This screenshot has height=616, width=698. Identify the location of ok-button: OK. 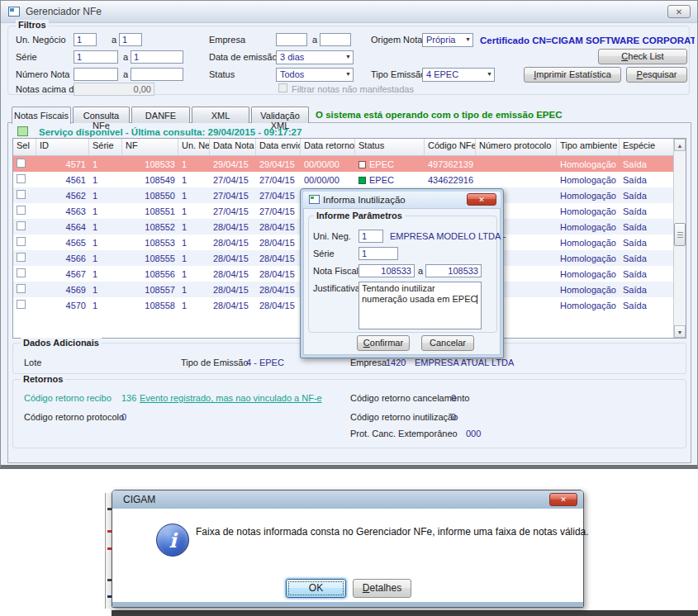
(316, 588).